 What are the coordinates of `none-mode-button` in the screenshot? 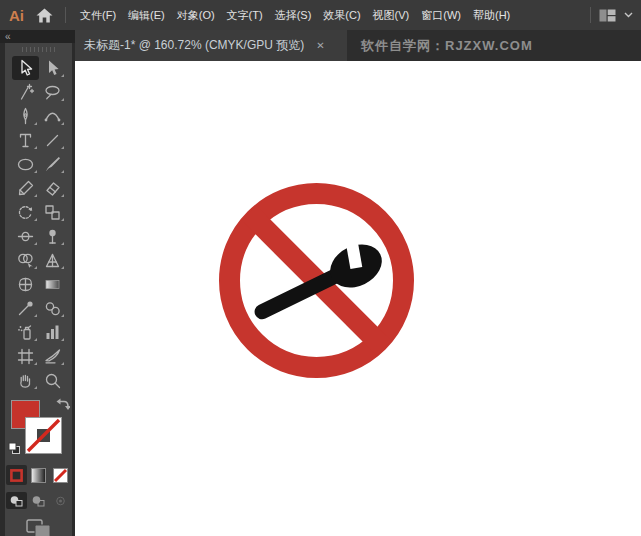 It's located at (60, 475).